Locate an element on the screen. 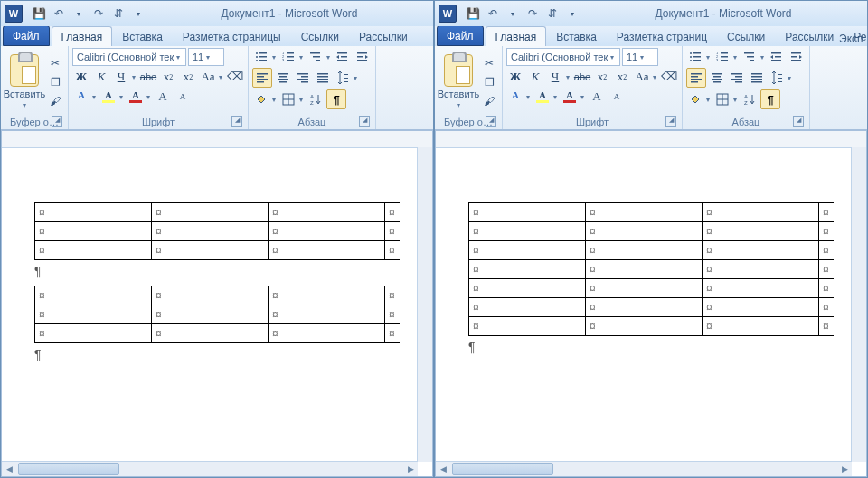 The height and width of the screenshot is (478, 868). tab-layout: Разметка страниц is located at coordinates (662, 36).